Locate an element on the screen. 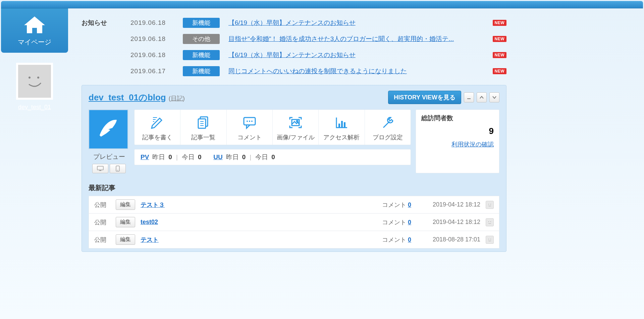 The height and width of the screenshot is (319, 644). feather-icon is located at coordinates (108, 129).